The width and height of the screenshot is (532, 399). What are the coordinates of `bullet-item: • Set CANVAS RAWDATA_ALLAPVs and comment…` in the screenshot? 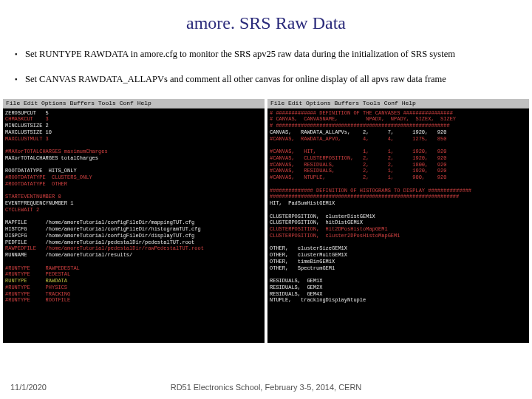 It's located at (270, 79).